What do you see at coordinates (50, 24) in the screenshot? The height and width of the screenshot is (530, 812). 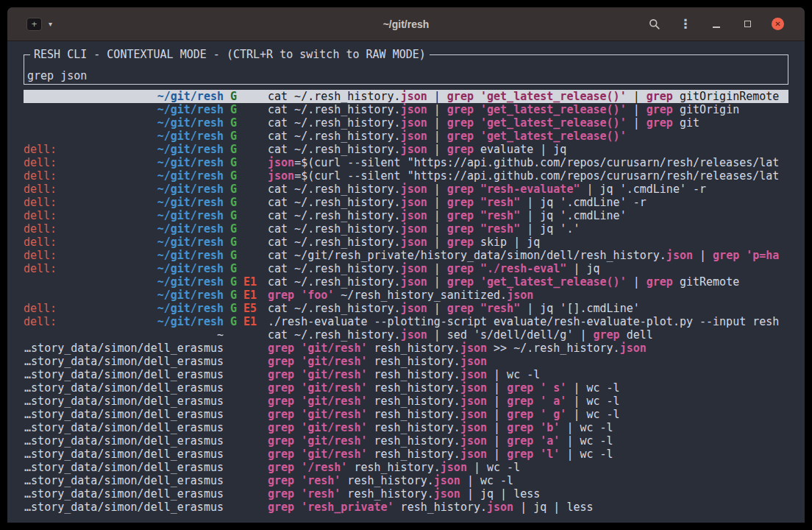 I see `chevron-down-icon: ▾` at bounding box center [50, 24].